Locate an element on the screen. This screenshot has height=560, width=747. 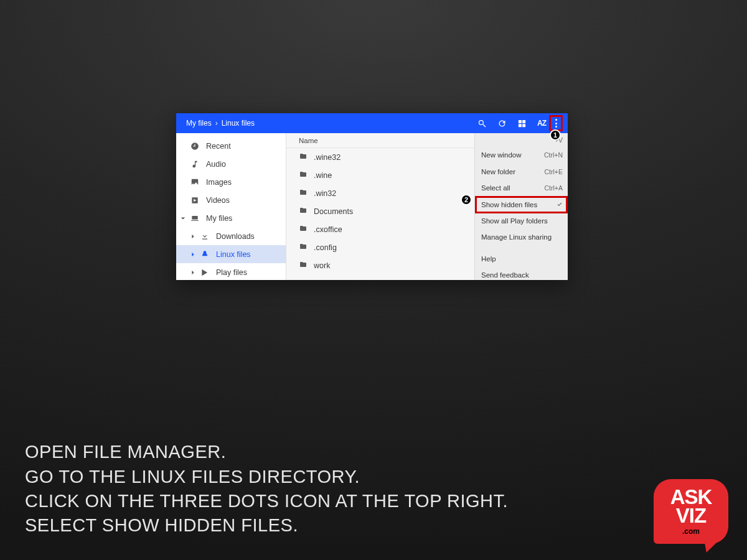
shortcut-label: Ctrl+N is located at coordinates (553, 155).